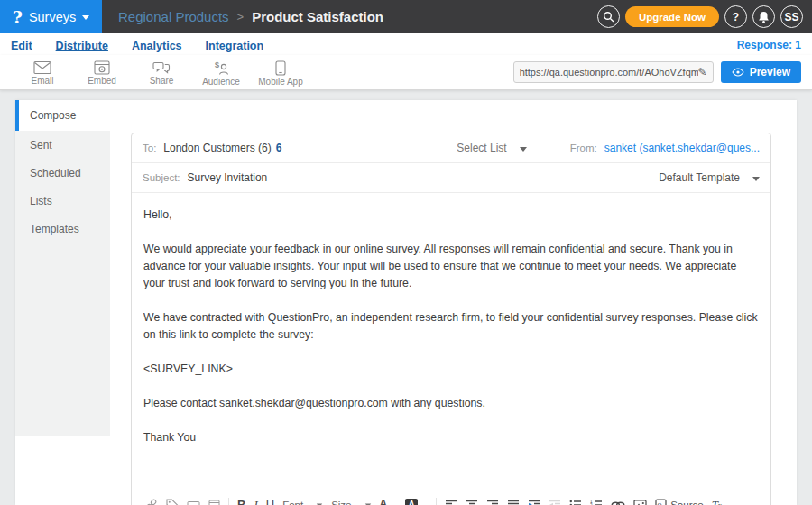  What do you see at coordinates (389, 501) in the screenshot?
I see `text-color-button: A` at bounding box center [389, 501].